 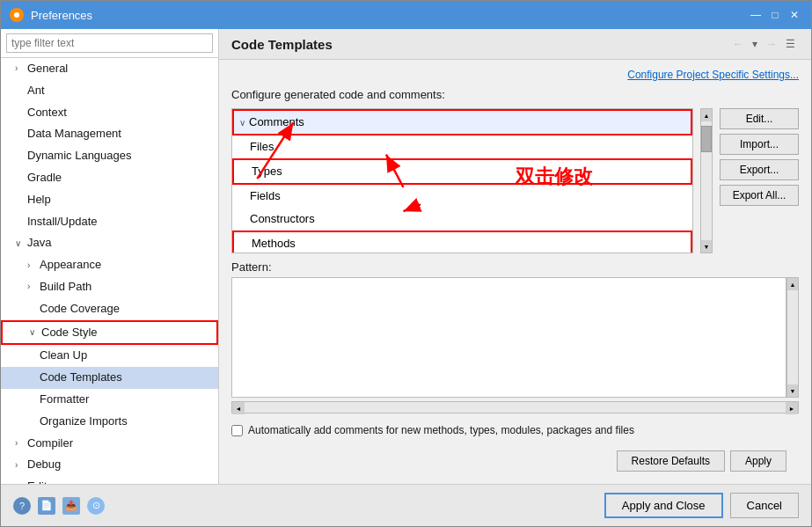 I want to click on nav-back-button: ←, so click(x=738, y=44).